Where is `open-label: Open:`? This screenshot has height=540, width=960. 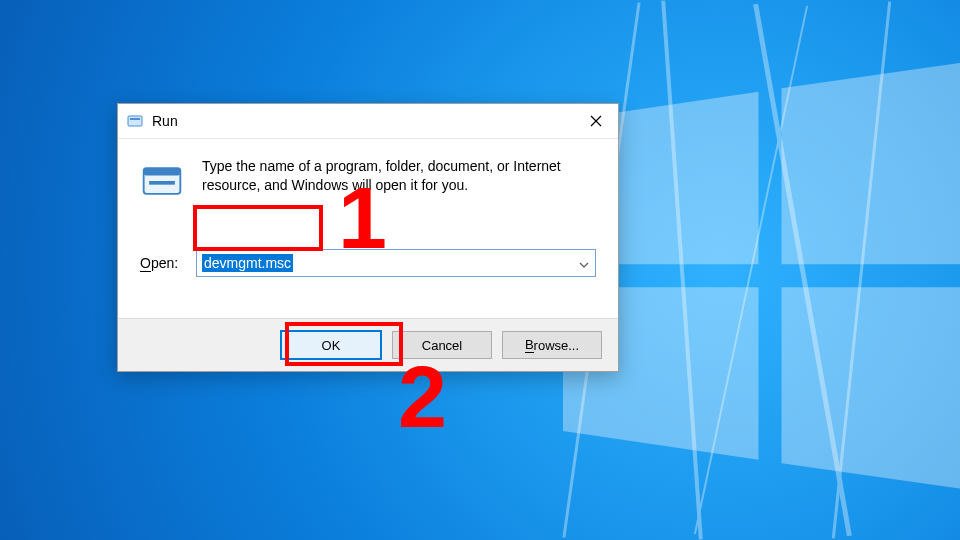 open-label: Open: is located at coordinates (168, 263).